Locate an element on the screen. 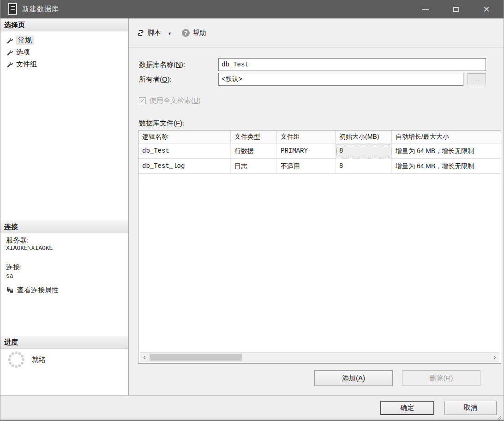 The image size is (504, 421). cell-file-type: 日志 is located at coordinates (254, 166).